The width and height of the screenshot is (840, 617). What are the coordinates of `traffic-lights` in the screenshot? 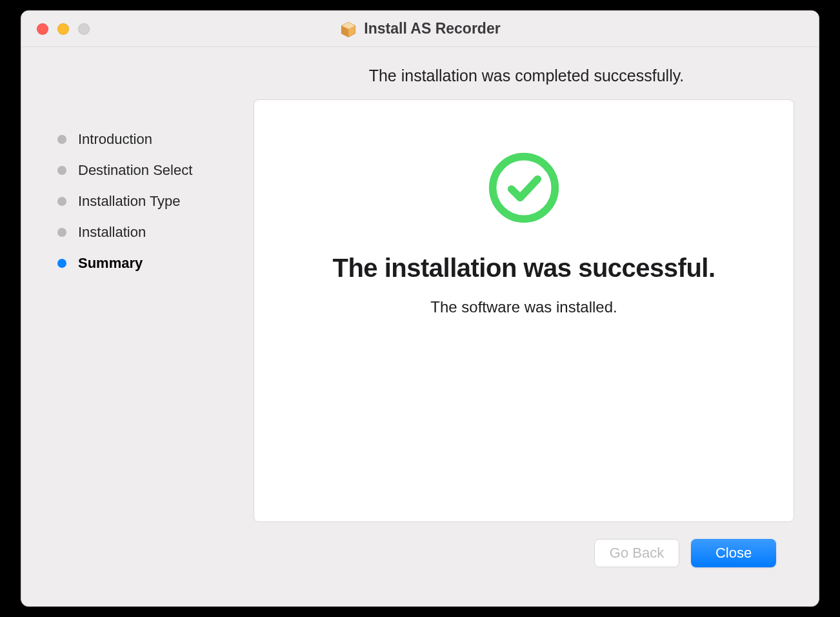 It's located at (55, 29).